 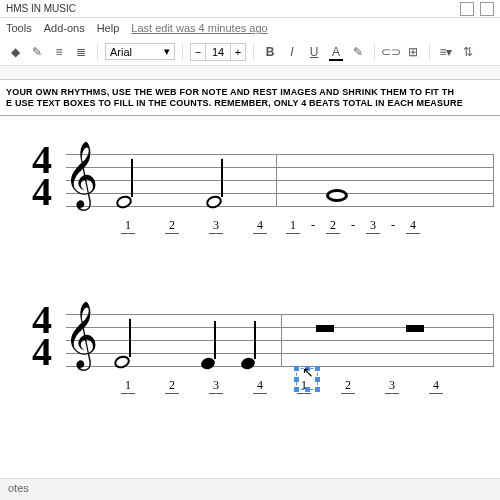 I want to click on paint-format-icon: ◆, so click(x=15, y=52).